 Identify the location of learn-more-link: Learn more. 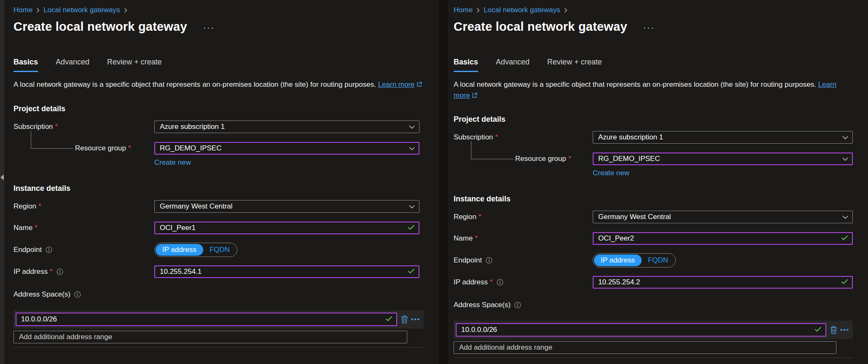
(396, 84).